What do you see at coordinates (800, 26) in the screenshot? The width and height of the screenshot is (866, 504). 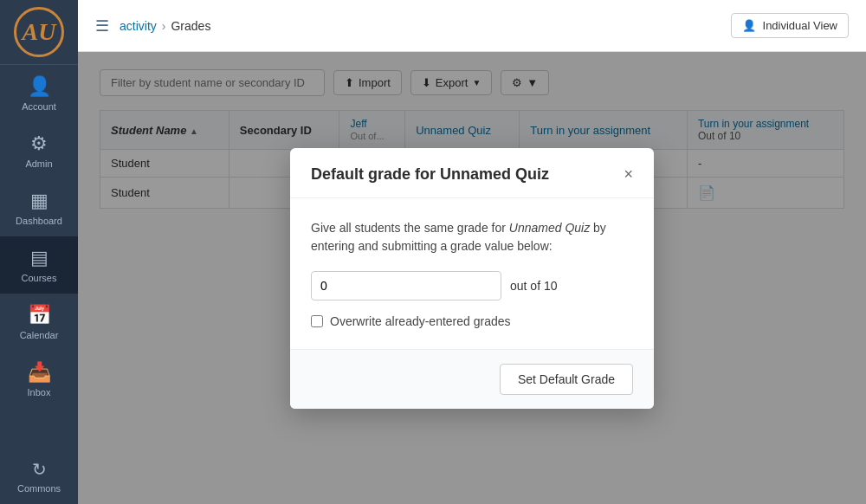 I see `individual-view-label: Individual View` at bounding box center [800, 26].